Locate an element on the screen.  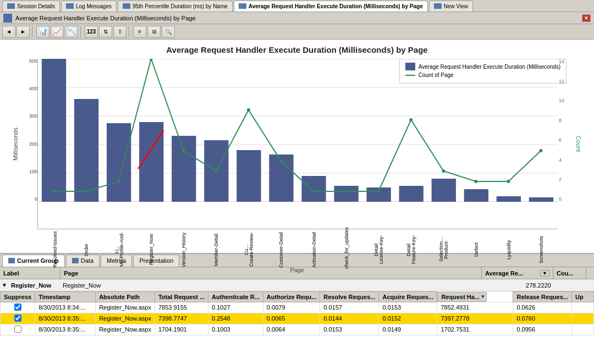
toolbar-line-chart-btn: 📈 is located at coordinates (57, 32).